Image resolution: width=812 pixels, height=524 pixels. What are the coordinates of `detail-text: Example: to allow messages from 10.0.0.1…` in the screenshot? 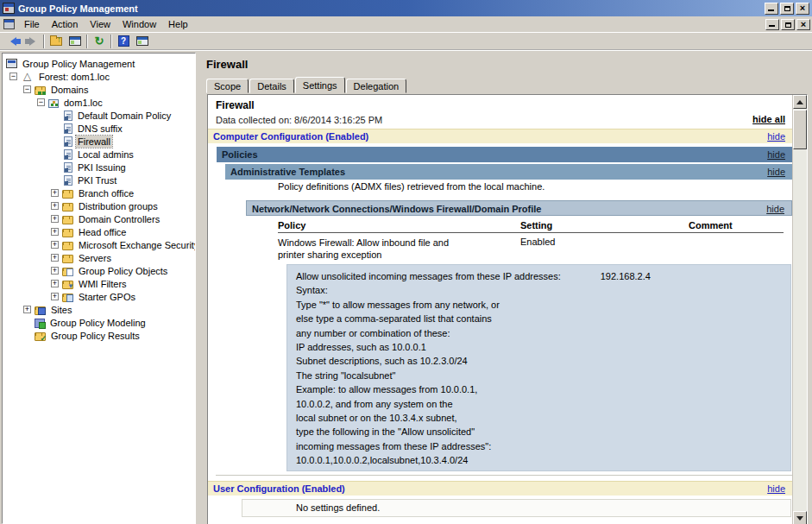 It's located at (387, 389).